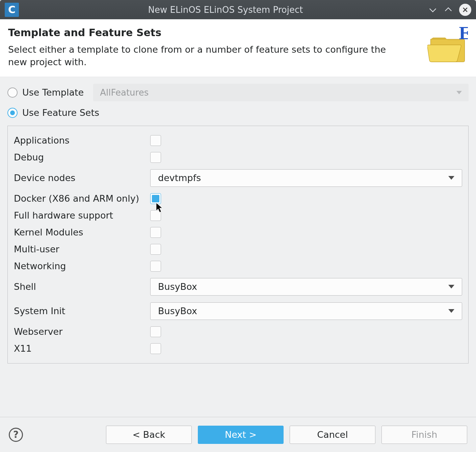 The height and width of the screenshot is (452, 476). I want to click on svg-text: E, so click(464, 35).